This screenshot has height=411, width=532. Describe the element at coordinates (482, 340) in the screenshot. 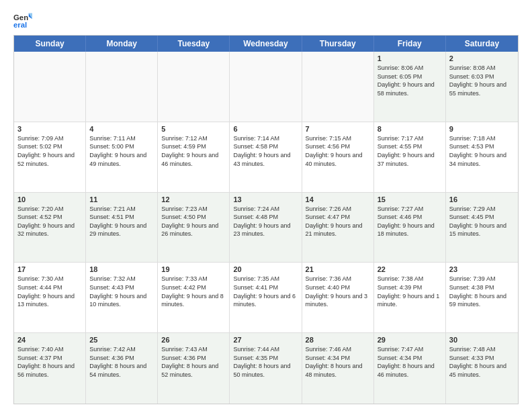

I see `day-number: 30` at that location.